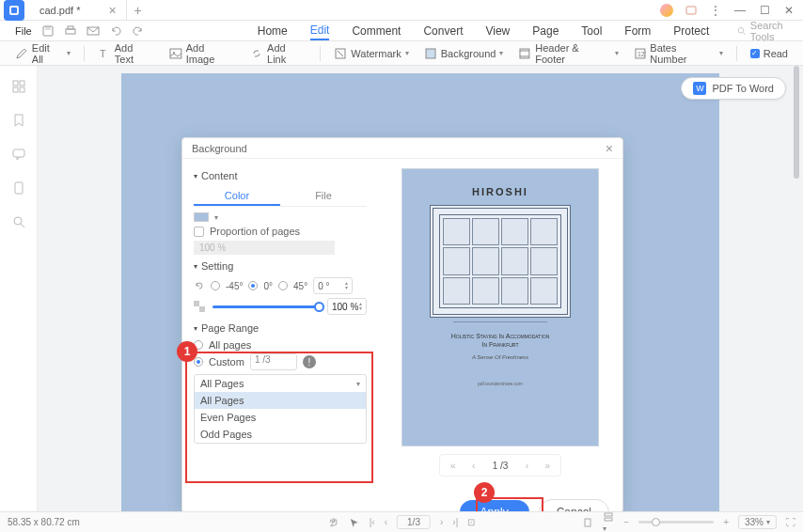 This screenshot has width=803, height=532. What do you see at coordinates (716, 10) in the screenshot?
I see `more-icon: ⋮` at bounding box center [716, 10].